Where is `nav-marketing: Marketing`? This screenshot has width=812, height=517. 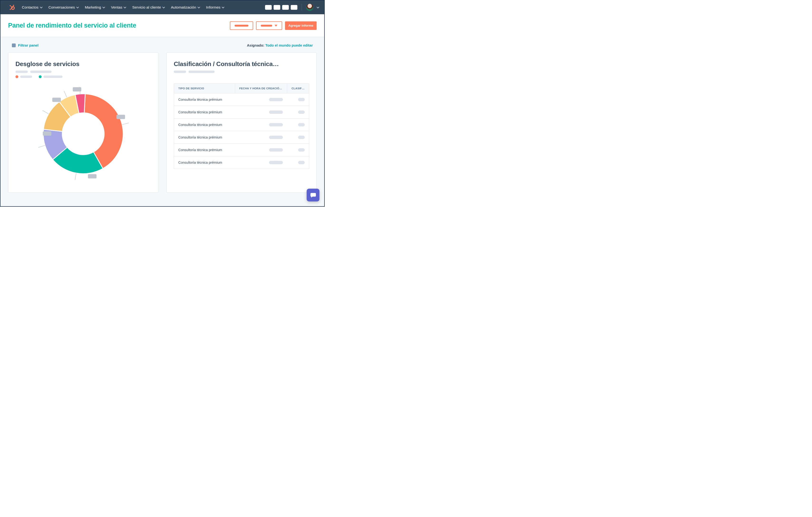
nav-marketing: Marketing is located at coordinates (94, 7).